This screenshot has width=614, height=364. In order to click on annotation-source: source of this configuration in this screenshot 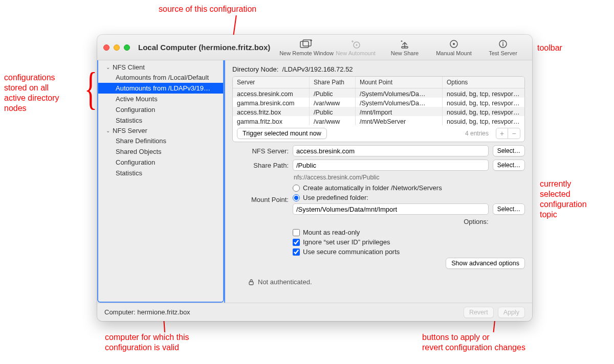, I will do `click(208, 9)`.